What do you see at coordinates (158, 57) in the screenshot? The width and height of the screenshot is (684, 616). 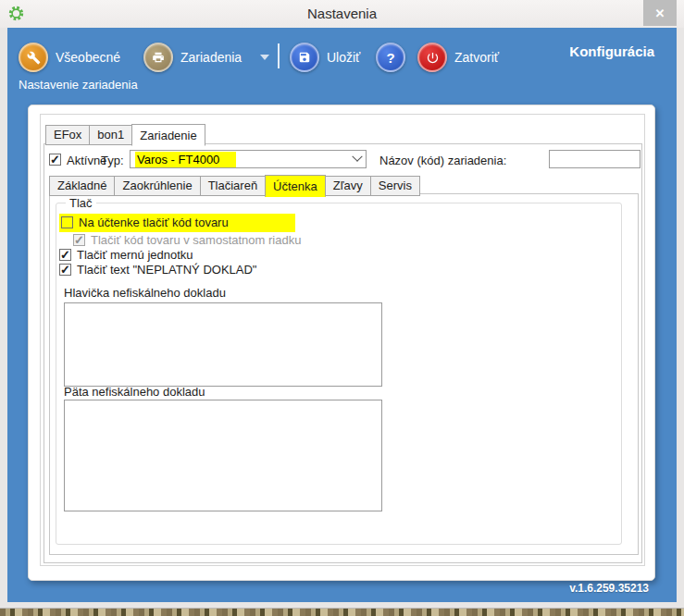 I see `device-printer-icon` at bounding box center [158, 57].